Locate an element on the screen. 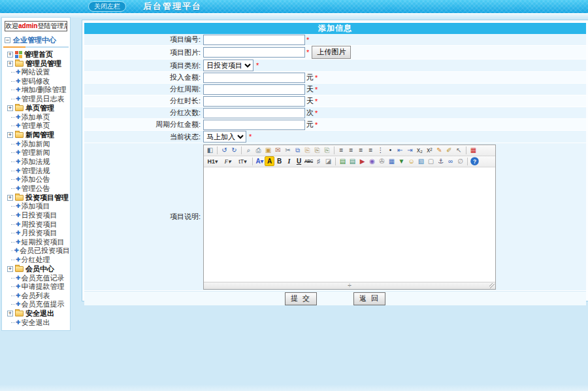 The image size is (588, 391). toolbar-button: ✉ is located at coordinates (278, 150).